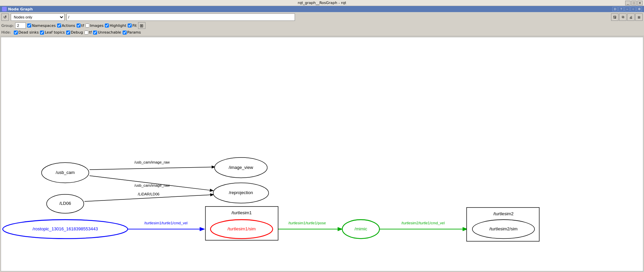 This screenshot has height=272, width=644. Describe the element at coordinates (52, 32) in the screenshot. I see `leaf-topics-label: Leaf topics` at that location.